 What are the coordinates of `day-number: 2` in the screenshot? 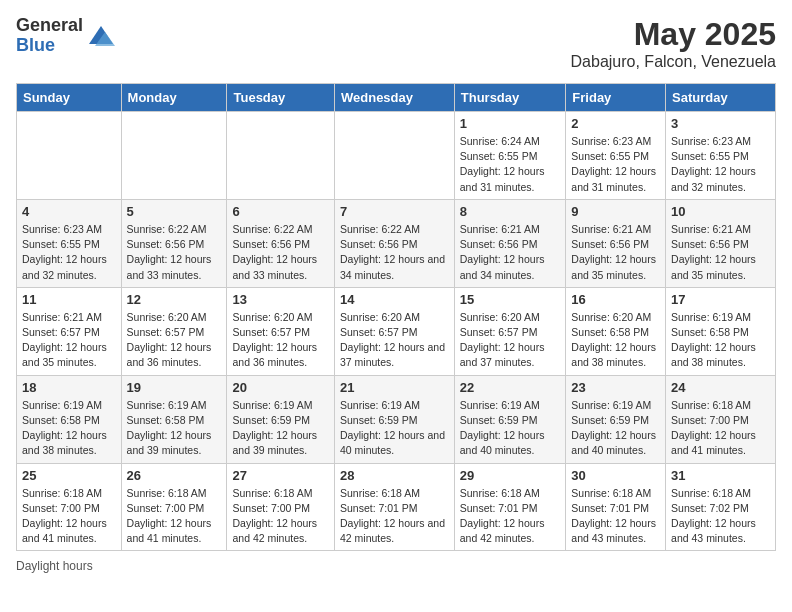 It's located at (616, 124).